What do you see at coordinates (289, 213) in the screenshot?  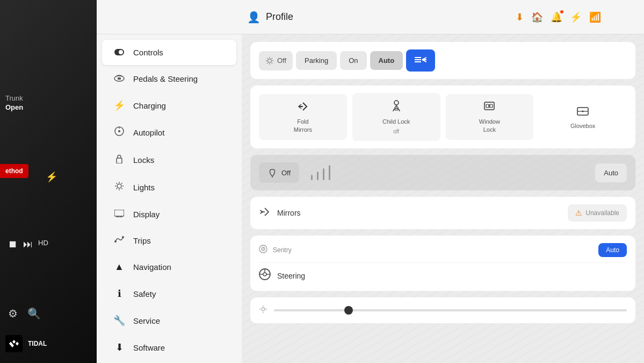 I see `mirrors-label: Mirrors` at bounding box center [289, 213].